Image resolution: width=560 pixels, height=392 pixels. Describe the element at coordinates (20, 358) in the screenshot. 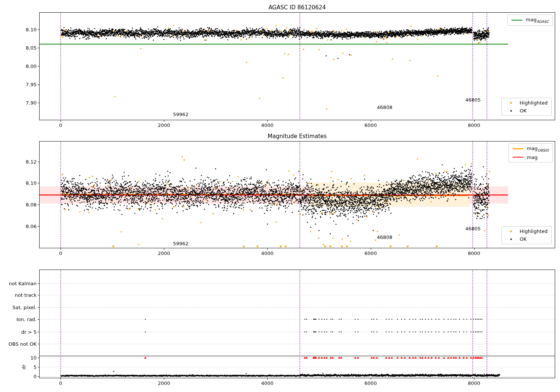

I see `dr-tick-label: 10` at that location.